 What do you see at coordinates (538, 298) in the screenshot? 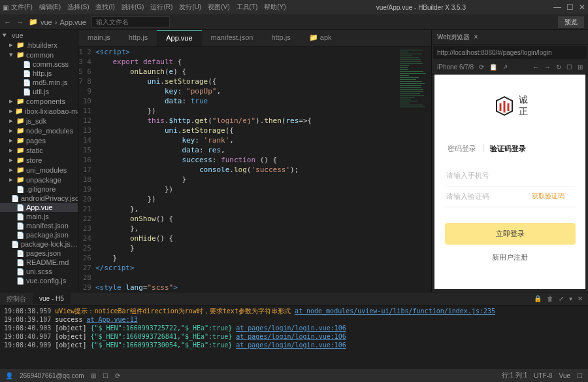
I see `lock-icon: 🔒` at bounding box center [538, 298].